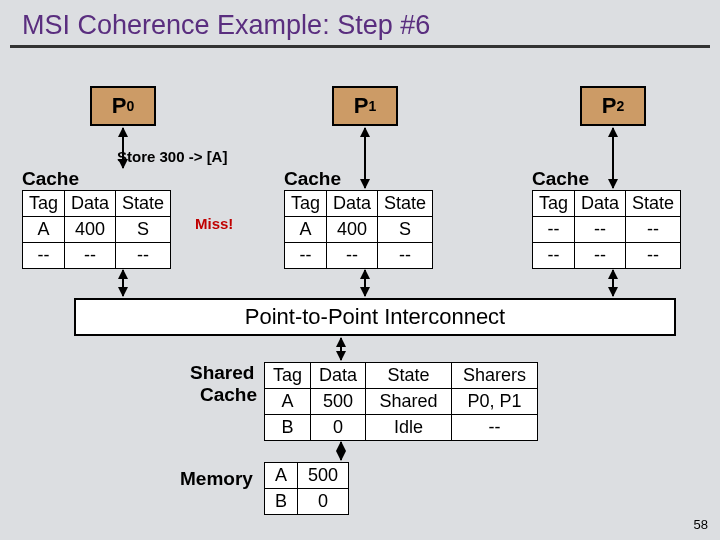 The image size is (720, 540). Describe the element at coordinates (560, 179) in the screenshot. I see `cache-label-p2: Cache` at that location.